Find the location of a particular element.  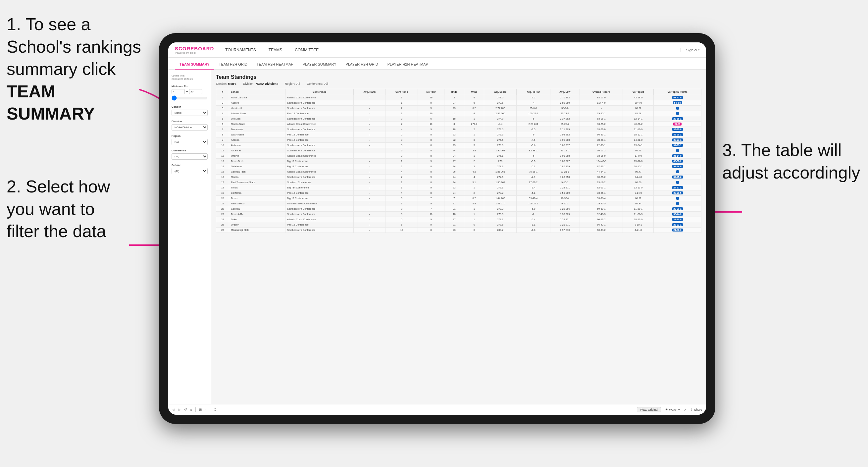

region-filter: Region N/A All is located at coordinates (189, 140).